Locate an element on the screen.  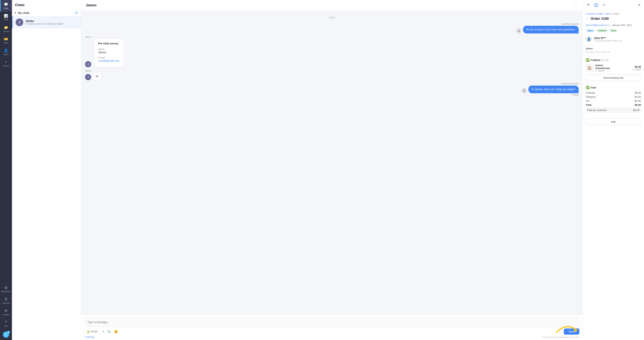
customer-insight-icon is located at coordinates (588, 5).